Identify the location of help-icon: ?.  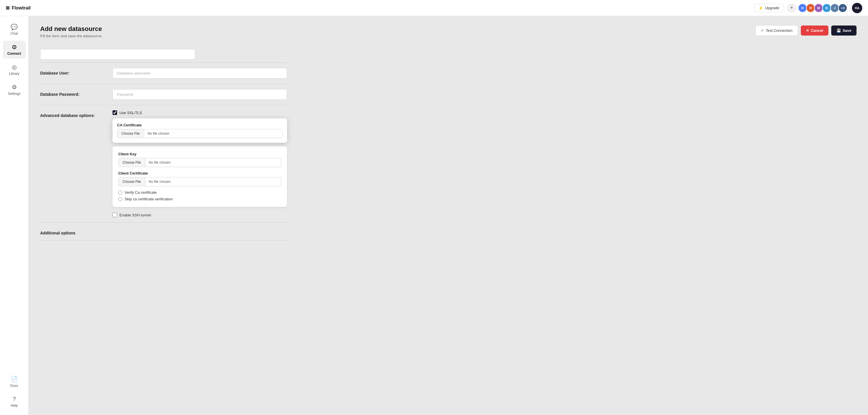
(14, 399).